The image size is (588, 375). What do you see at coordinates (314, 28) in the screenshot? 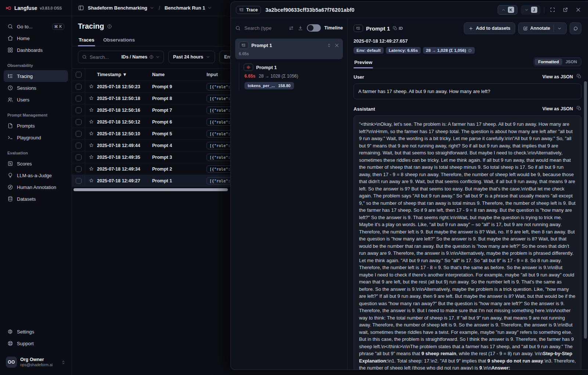
I see `timeline-toggle` at bounding box center [314, 28].